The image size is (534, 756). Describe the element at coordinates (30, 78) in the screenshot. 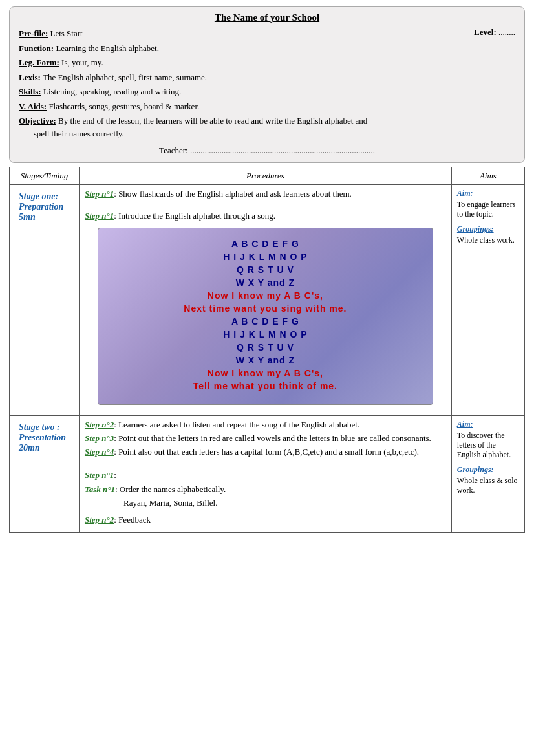

I see `lexis-label: Lexis:` at that location.